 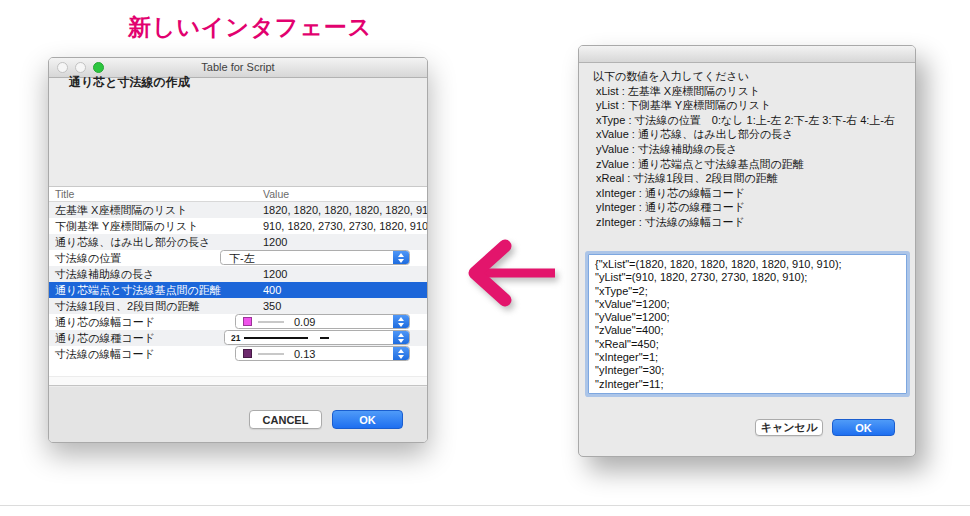 What do you see at coordinates (748, 344) in the screenshot?
I see `script-line: "xReal"=450;` at bounding box center [748, 344].